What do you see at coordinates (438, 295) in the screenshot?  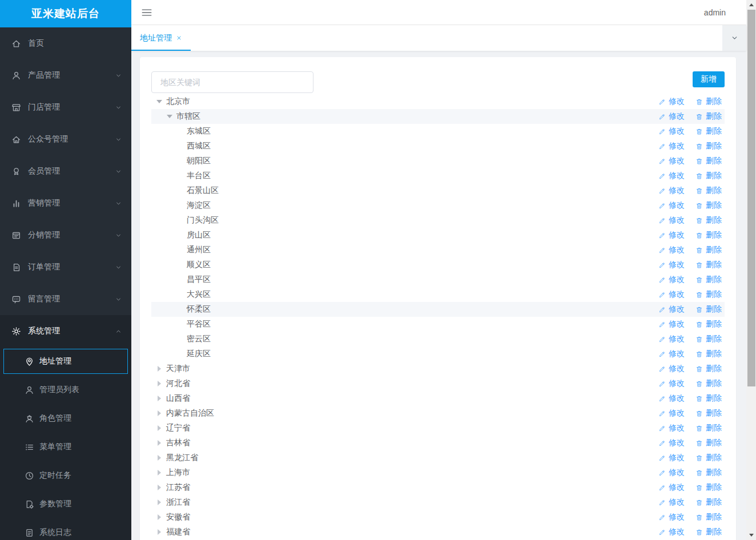 I see `tree-row: 大兴区修改删除` at bounding box center [438, 295].